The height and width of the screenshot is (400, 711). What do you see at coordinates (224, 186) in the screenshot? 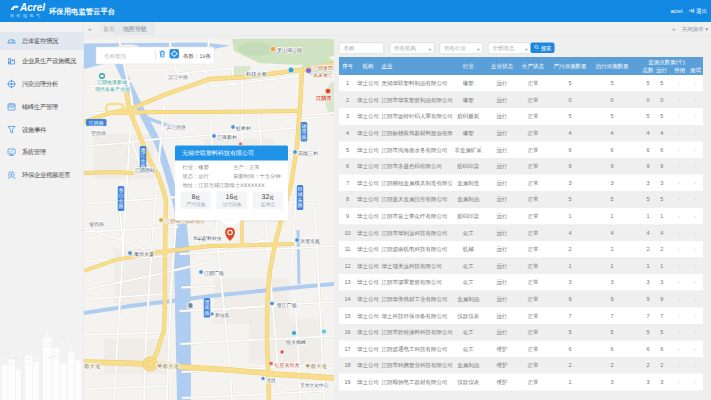
I see `svg-text: 地址：江苏无锡江阴华士XXXXXXX` at bounding box center [224, 186].